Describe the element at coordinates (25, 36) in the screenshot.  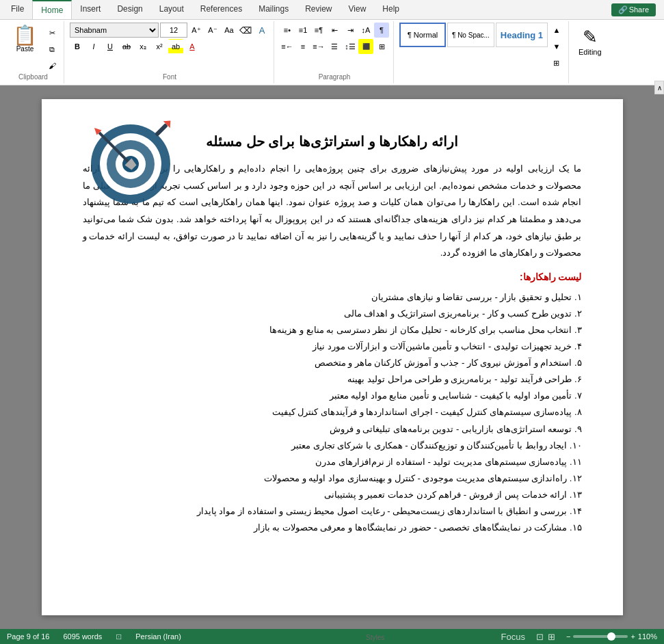
I see `paste-icon: 📋` at that location.